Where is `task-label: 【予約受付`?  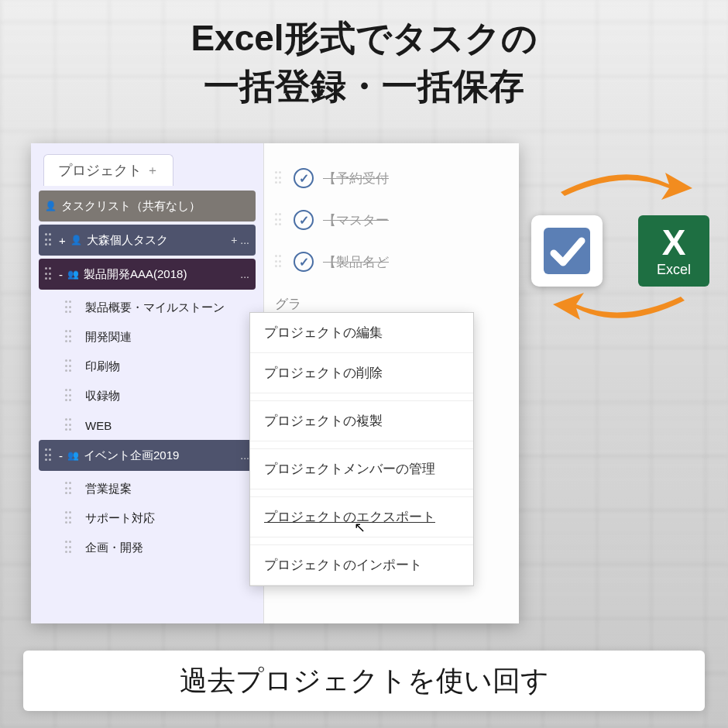 task-label: 【予約受付 is located at coordinates (356, 178).